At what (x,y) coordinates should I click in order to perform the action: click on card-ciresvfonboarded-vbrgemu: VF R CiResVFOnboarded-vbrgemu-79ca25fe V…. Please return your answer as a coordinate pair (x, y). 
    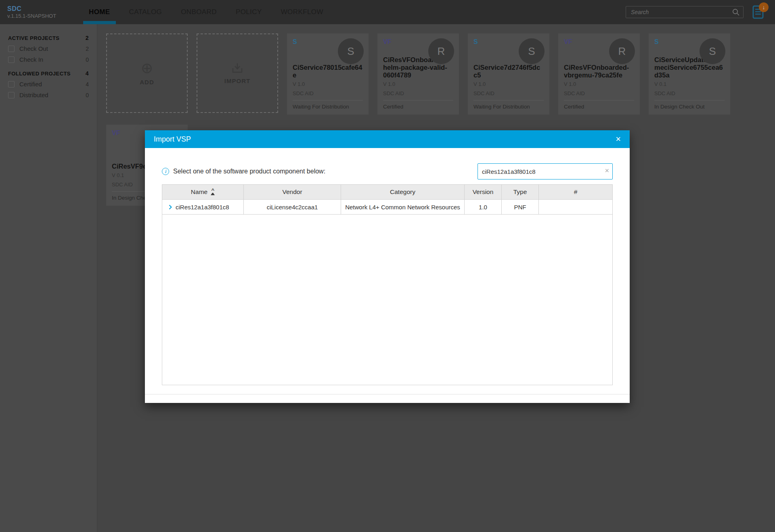
    Looking at the image, I should click on (599, 74).